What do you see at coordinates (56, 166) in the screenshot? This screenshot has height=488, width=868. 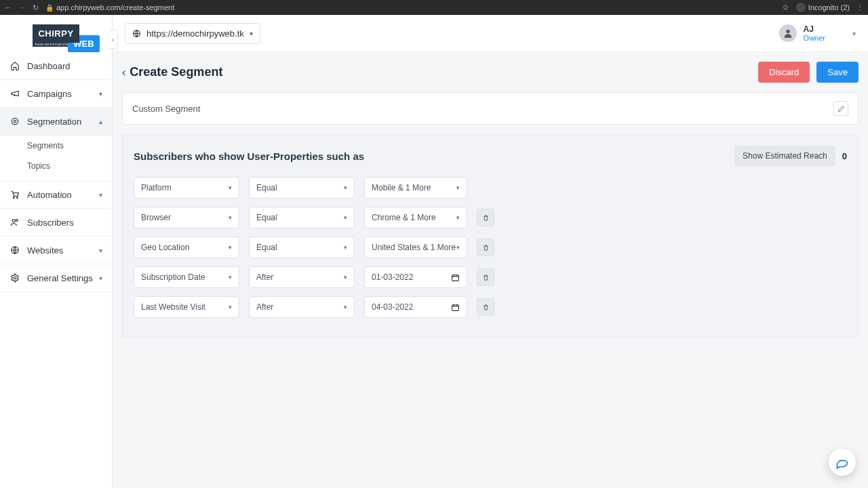 I see `sidebar-subitem-topics: Topics` at bounding box center [56, 166].